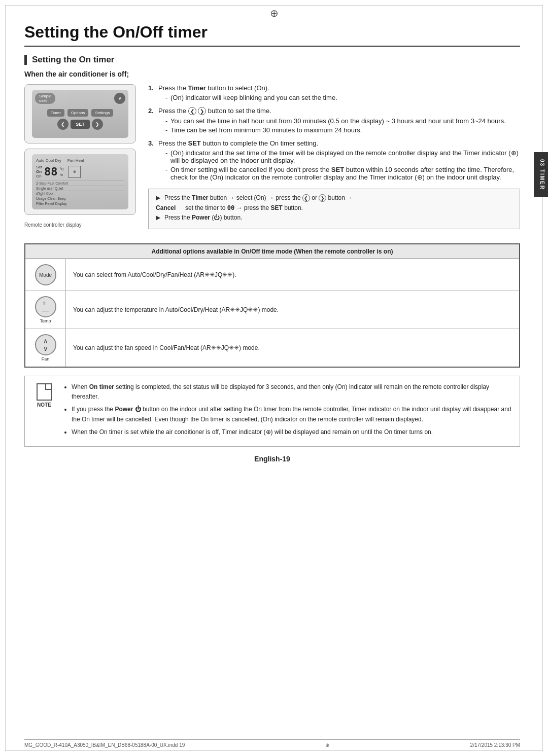  What do you see at coordinates (291, 432) in the screenshot?
I see `note-bullet-3: When the On timer is set while the air c…` at bounding box center [291, 432].